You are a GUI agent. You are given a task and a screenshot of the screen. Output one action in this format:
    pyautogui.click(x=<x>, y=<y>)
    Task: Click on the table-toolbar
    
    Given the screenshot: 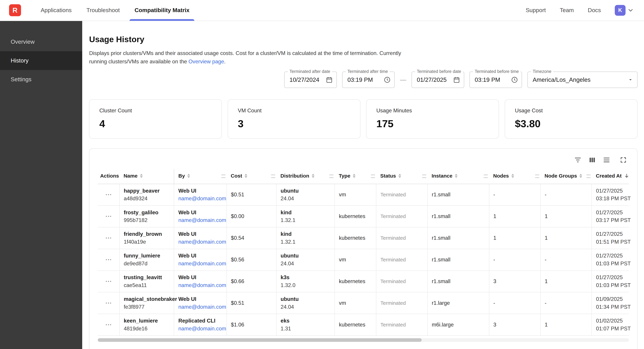 What is the action you would take?
    pyautogui.click(x=364, y=162)
    